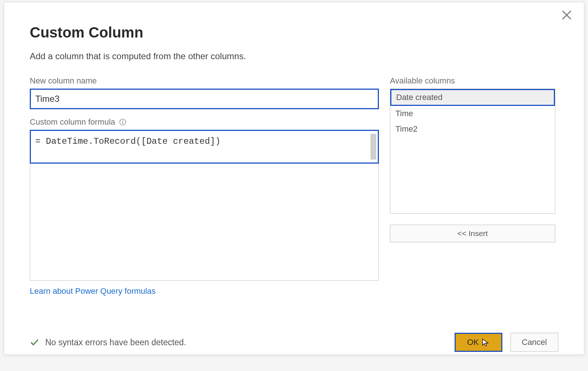 This screenshot has height=371, width=588. What do you see at coordinates (567, 15) in the screenshot?
I see `close-button` at bounding box center [567, 15].